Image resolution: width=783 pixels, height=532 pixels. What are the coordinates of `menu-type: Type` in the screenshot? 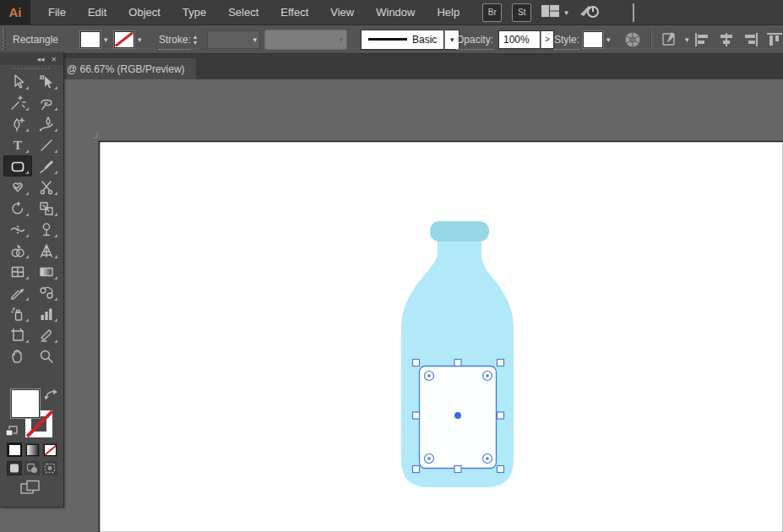 It's located at (194, 12).